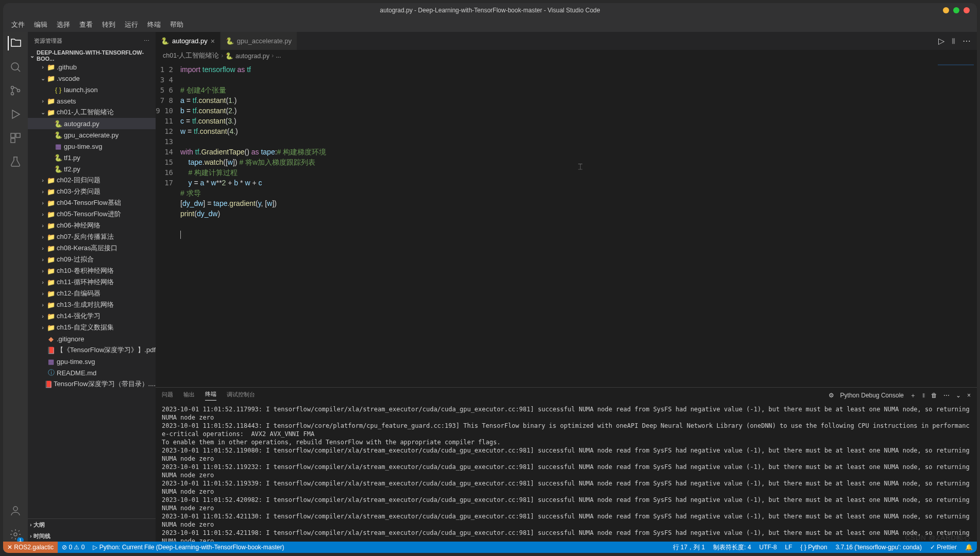 The image size is (980, 556). Describe the element at coordinates (92, 525) in the screenshot. I see `outline-section: › 大纲` at that location.